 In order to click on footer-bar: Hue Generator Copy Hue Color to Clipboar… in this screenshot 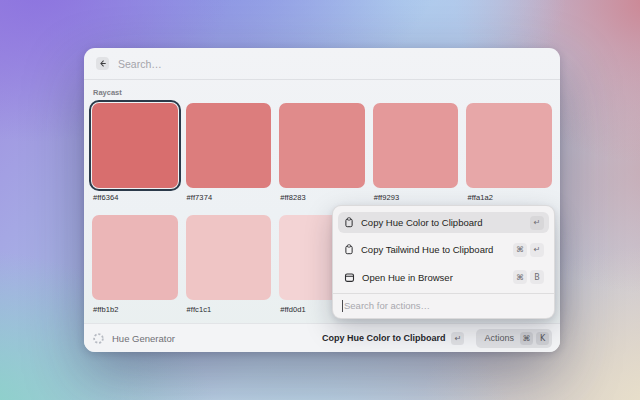, I will do `click(322, 338)`.